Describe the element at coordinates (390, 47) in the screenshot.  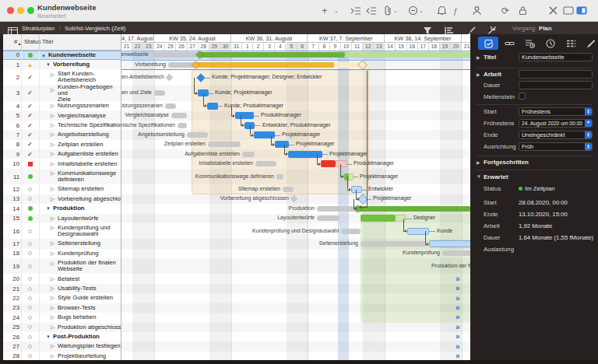
I see `timeline-day-label: 14` at that location.